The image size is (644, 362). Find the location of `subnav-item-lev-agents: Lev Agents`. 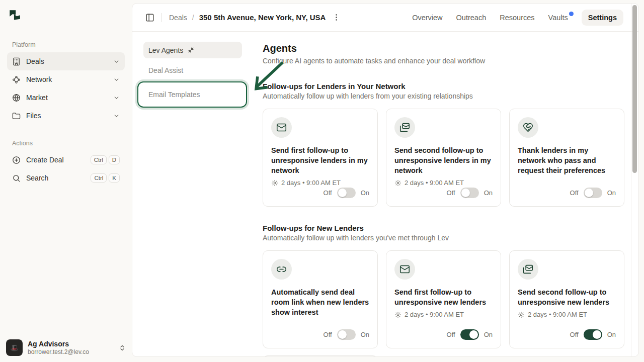

subnav-item-lev-agents: Lev Agents is located at coordinates (193, 50).